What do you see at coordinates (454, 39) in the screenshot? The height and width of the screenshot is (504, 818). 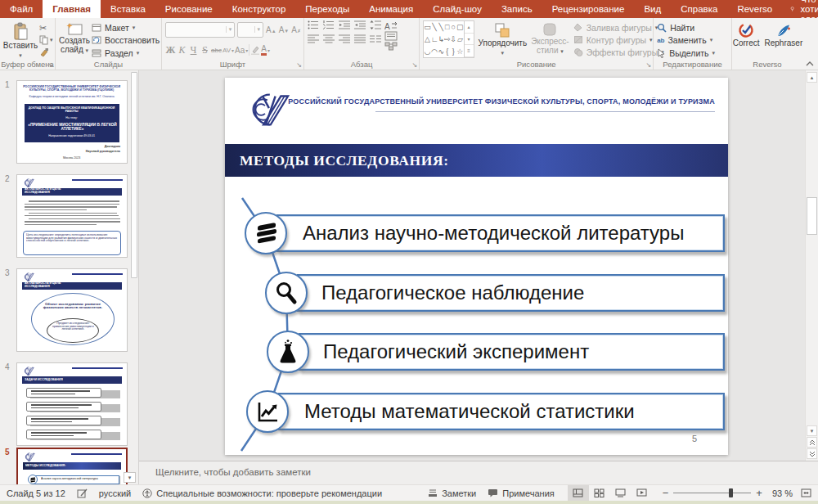 I see `shape-option: ⇩` at bounding box center [454, 39].